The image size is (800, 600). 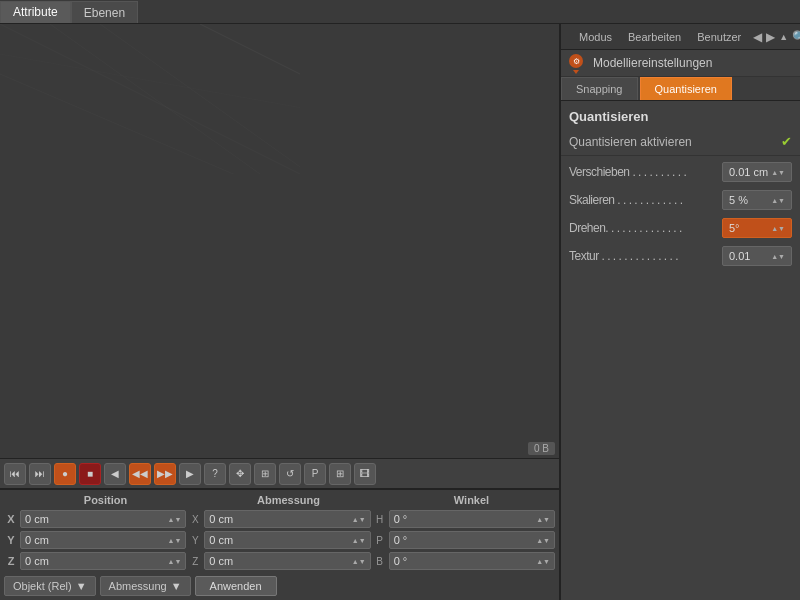 I want to click on coord-y-abs: 0 cm ▲▼, so click(x=287, y=540).